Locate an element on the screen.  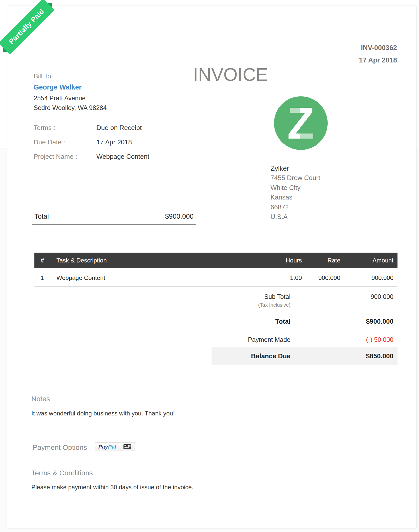
detail-value: Due on Receipt is located at coordinates (119, 128).